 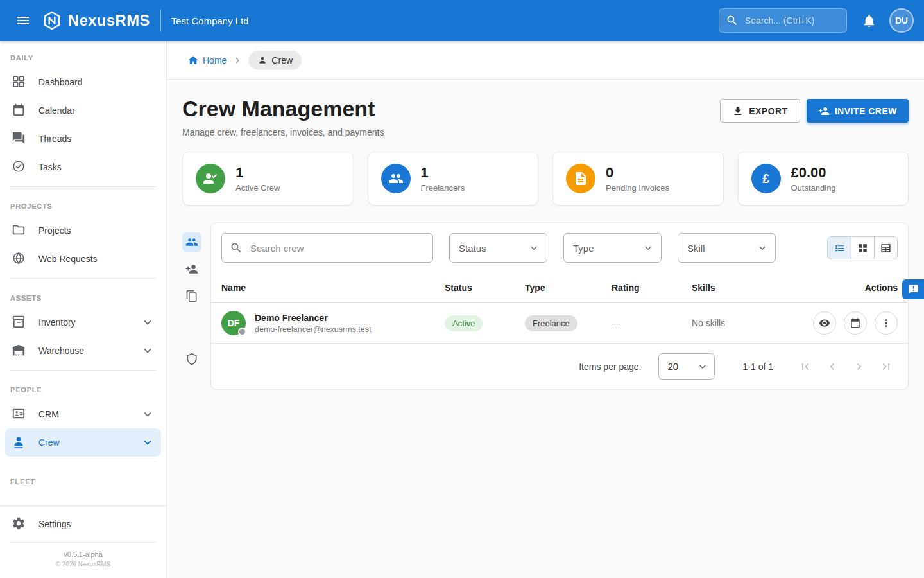 I want to click on user-avatar: DU, so click(x=902, y=21).